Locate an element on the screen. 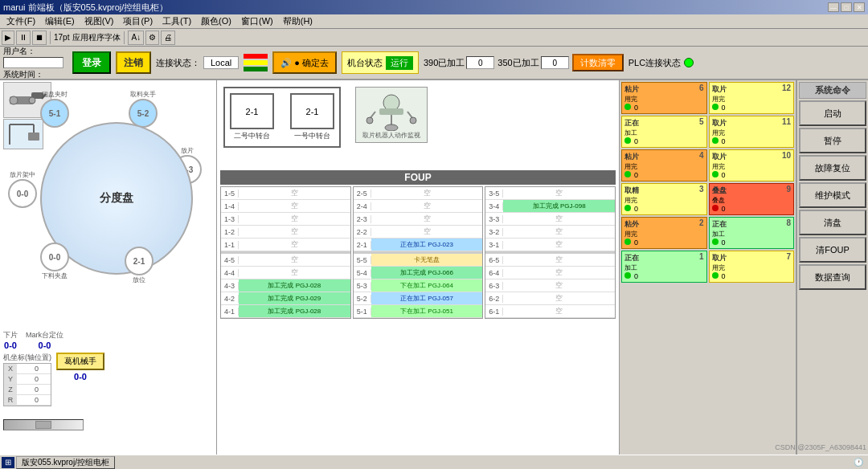 This screenshot has width=868, height=469. robot-area-top: 2-1 二号中转台 2-1 一号中转台 is located at coordinates (418, 124).